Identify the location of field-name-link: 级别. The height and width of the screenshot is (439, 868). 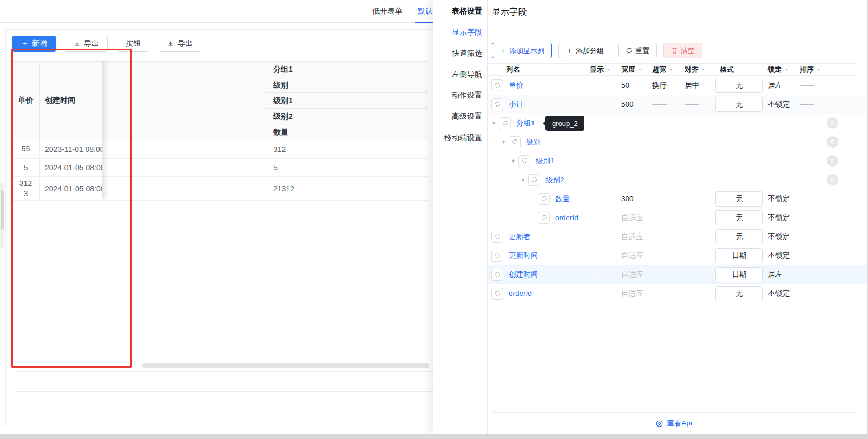
(534, 142).